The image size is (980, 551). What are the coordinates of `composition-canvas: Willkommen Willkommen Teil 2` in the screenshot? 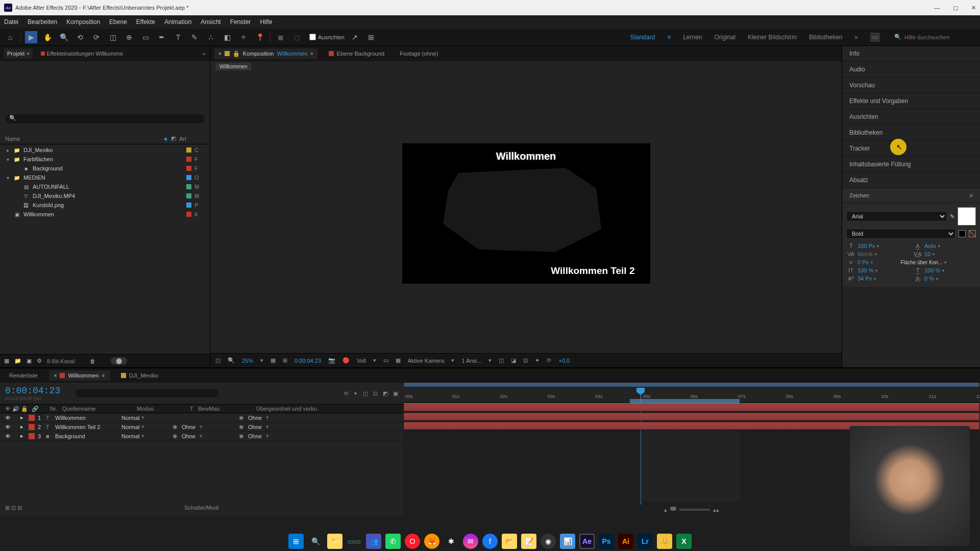 It's located at (526, 213).